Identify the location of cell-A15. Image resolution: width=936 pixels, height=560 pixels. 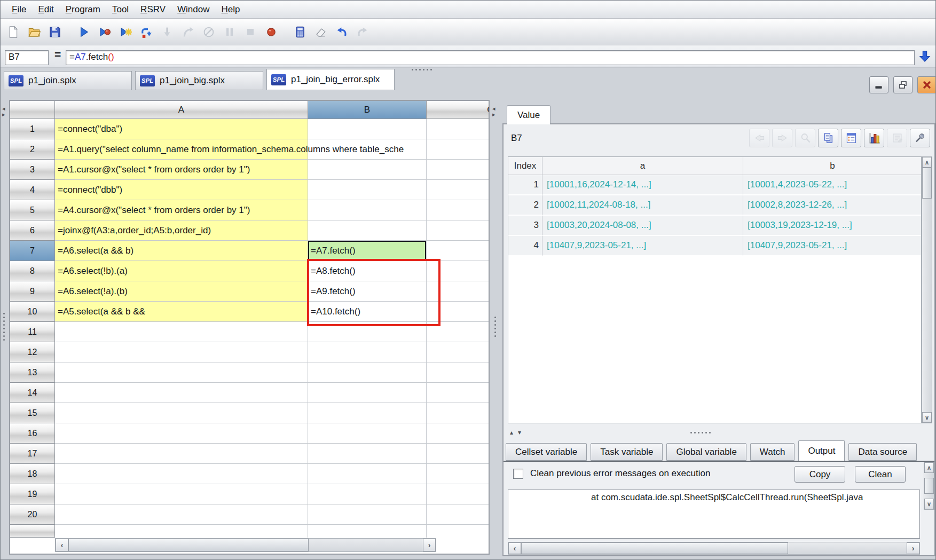
(182, 413).